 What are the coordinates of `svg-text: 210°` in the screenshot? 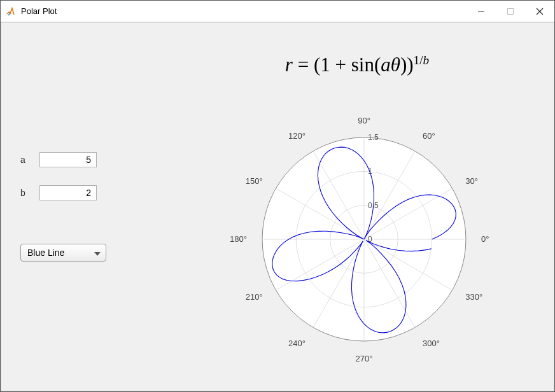 It's located at (255, 297).